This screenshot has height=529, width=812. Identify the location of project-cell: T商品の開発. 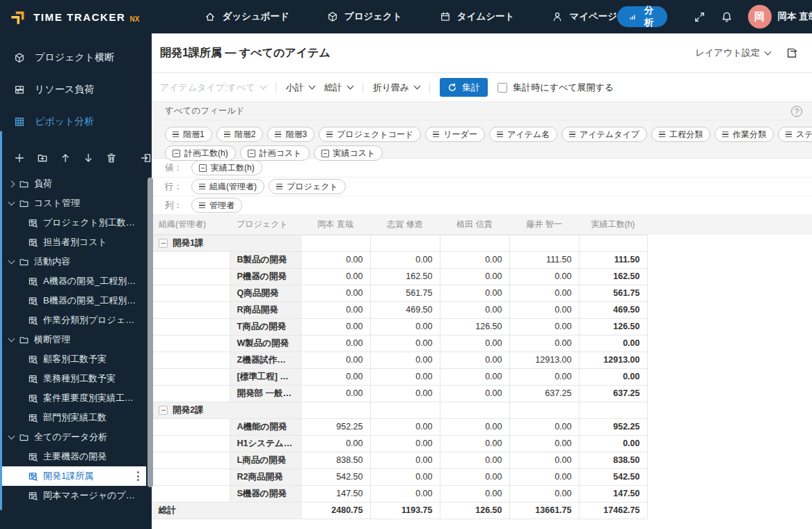
(265, 326).